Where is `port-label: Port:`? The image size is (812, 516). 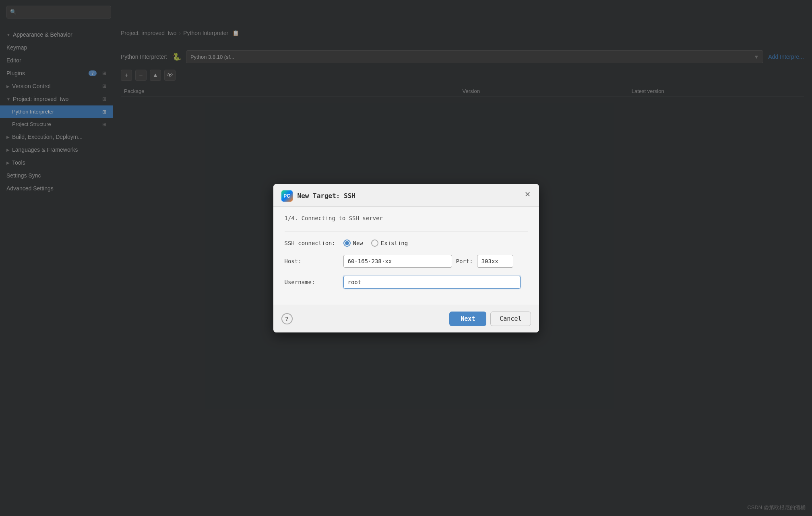 port-label: Port: is located at coordinates (465, 261).